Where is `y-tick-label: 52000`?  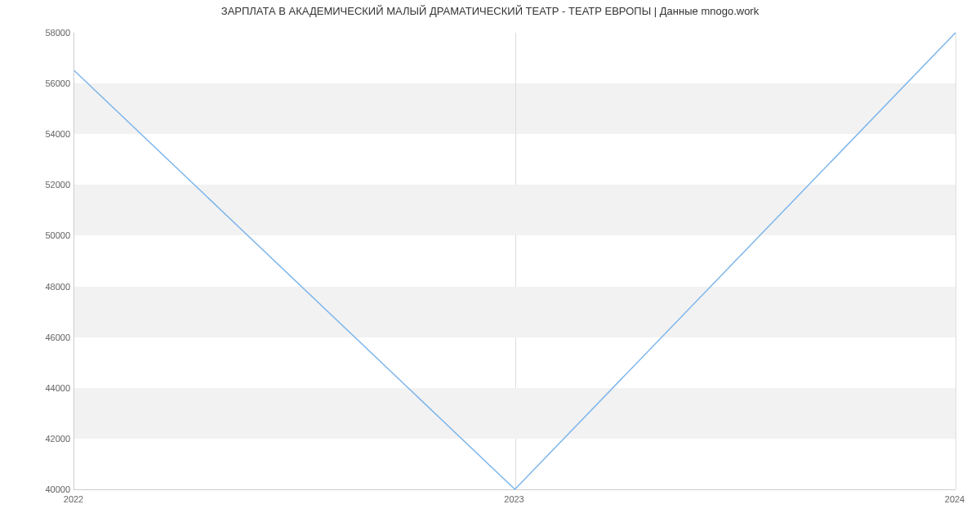 y-tick-label: 52000 is located at coordinates (57, 185).